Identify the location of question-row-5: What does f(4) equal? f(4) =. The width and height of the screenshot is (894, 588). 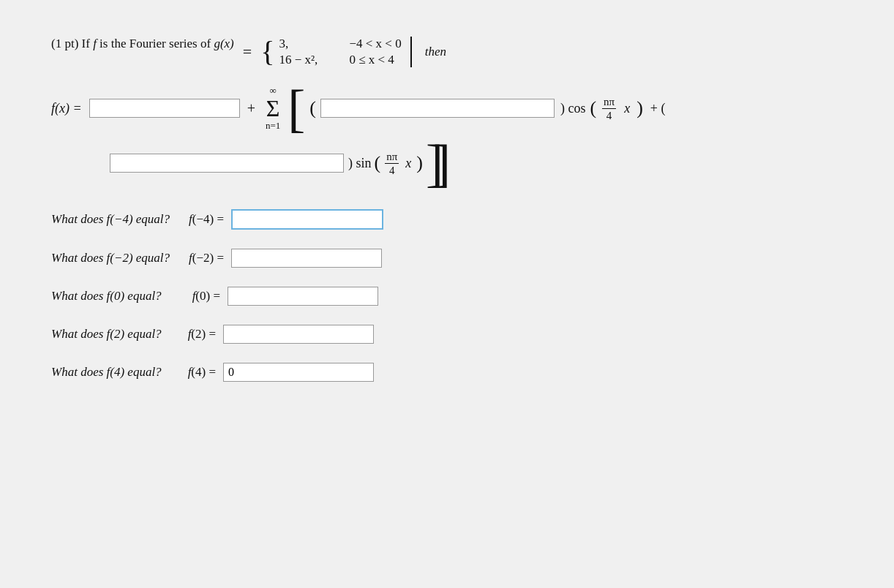
(447, 372).